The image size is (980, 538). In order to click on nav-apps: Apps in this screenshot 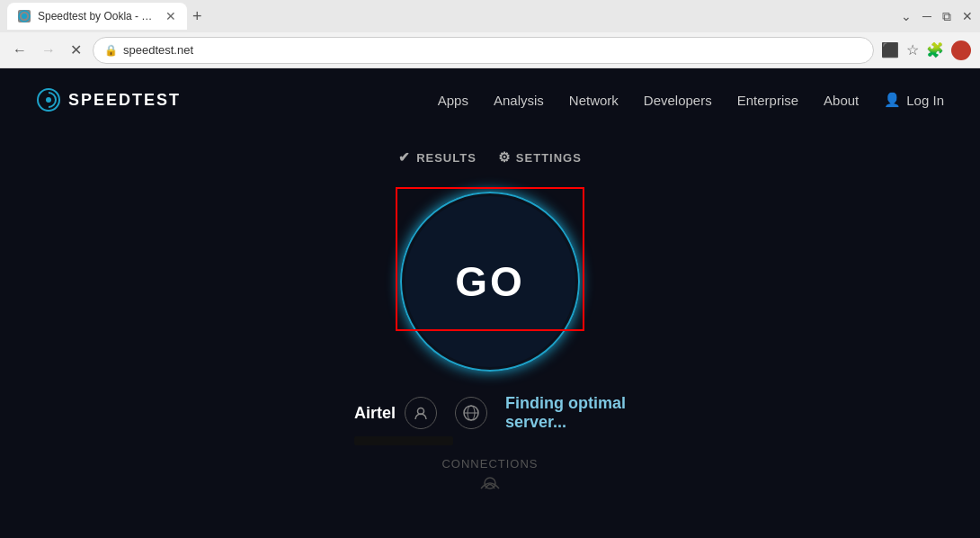, I will do `click(453, 101)`.